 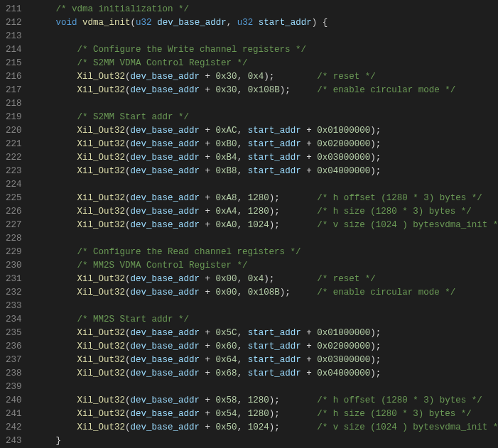 What do you see at coordinates (14, 388) in the screenshot?
I see `line-number: 239` at bounding box center [14, 388].